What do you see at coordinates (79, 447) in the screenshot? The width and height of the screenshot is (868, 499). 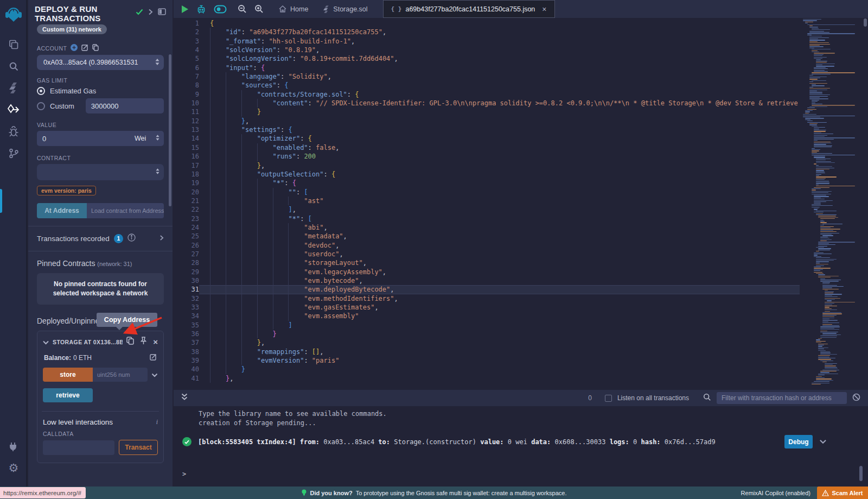 I see `calldata-input` at bounding box center [79, 447].